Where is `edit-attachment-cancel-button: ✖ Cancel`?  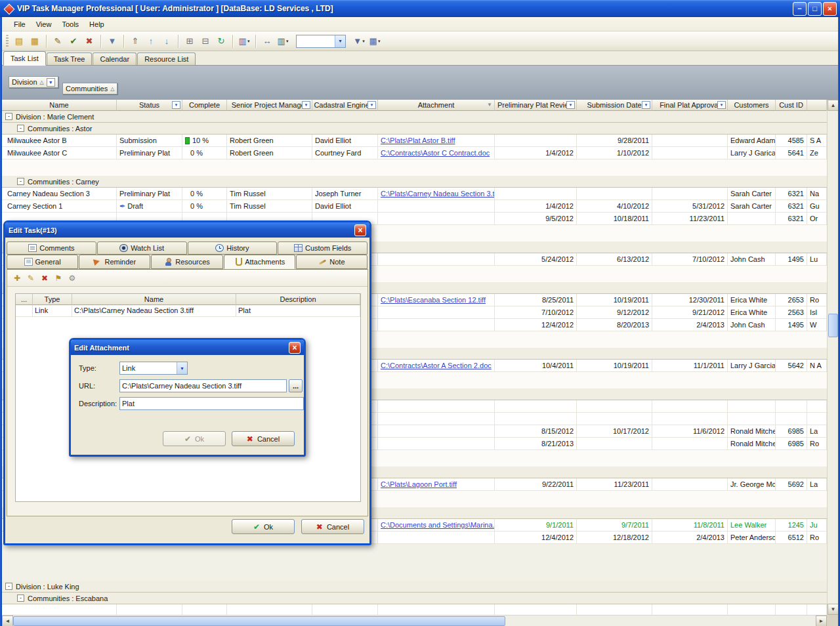 edit-attachment-cancel-button: ✖ Cancel is located at coordinates (263, 438).